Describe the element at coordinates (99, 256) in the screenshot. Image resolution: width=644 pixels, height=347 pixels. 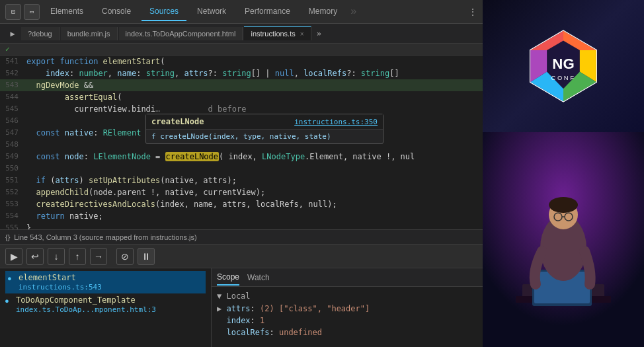
I see `step-button: →` at that location.